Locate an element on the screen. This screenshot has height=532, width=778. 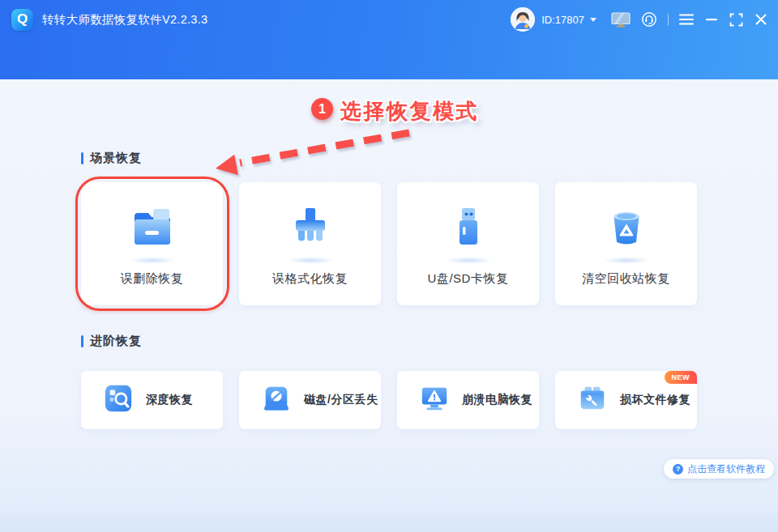
crashed-pc-icon is located at coordinates (434, 400).